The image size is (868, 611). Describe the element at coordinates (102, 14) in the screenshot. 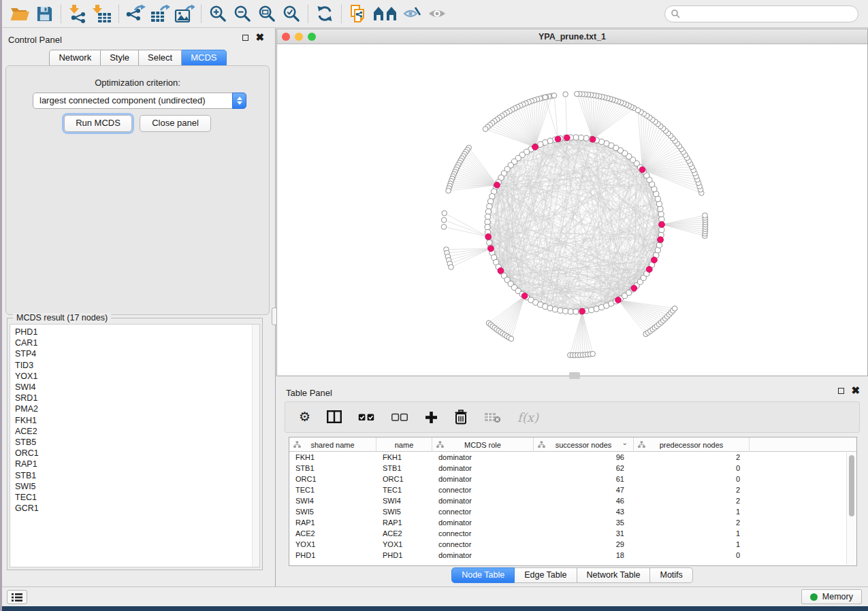

I see `import-table-icon` at that location.